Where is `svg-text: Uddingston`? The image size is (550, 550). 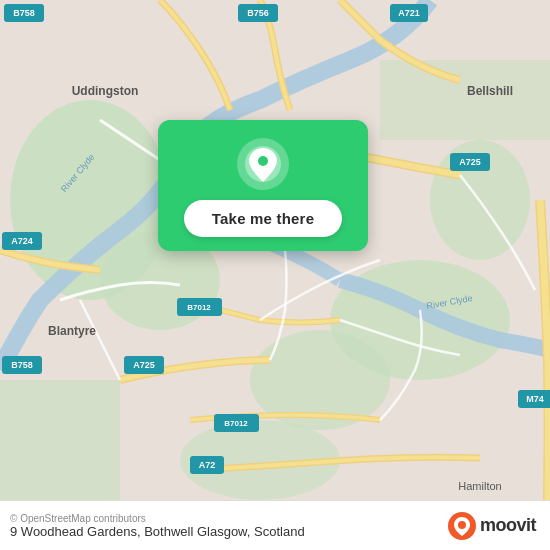
svg-text: Uddingston is located at coordinates (106, 91).